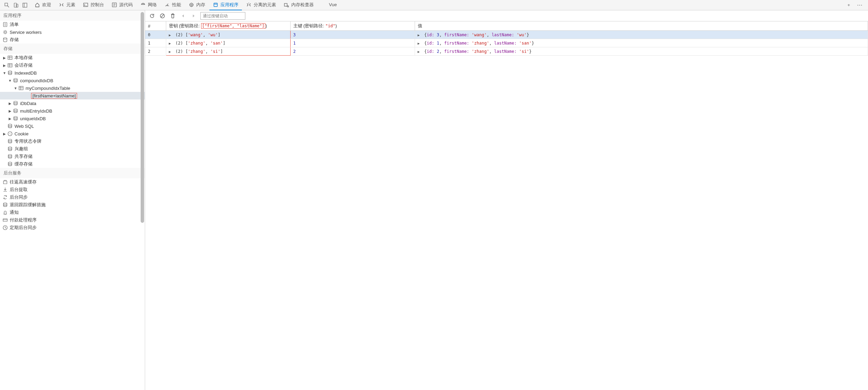  I want to click on sidebar-item: 兴趣组, so click(73, 149).